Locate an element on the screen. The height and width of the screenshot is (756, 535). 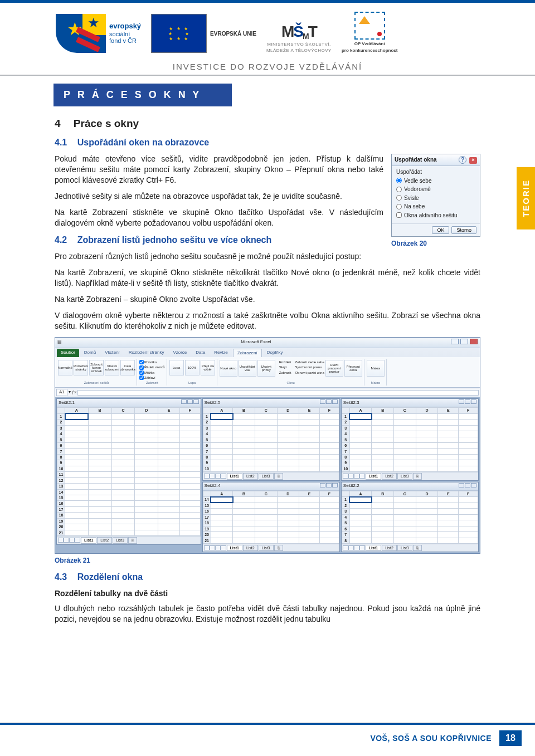
row-header: 2 is located at coordinates (346, 422).